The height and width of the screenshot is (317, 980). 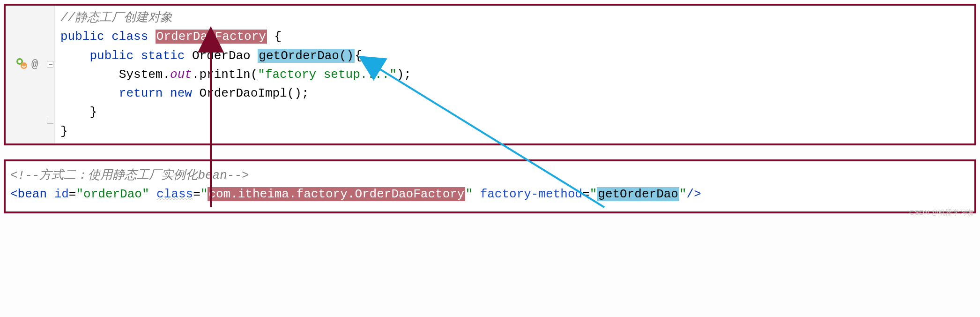 I want to click on attr-class: class, so click(x=175, y=194).